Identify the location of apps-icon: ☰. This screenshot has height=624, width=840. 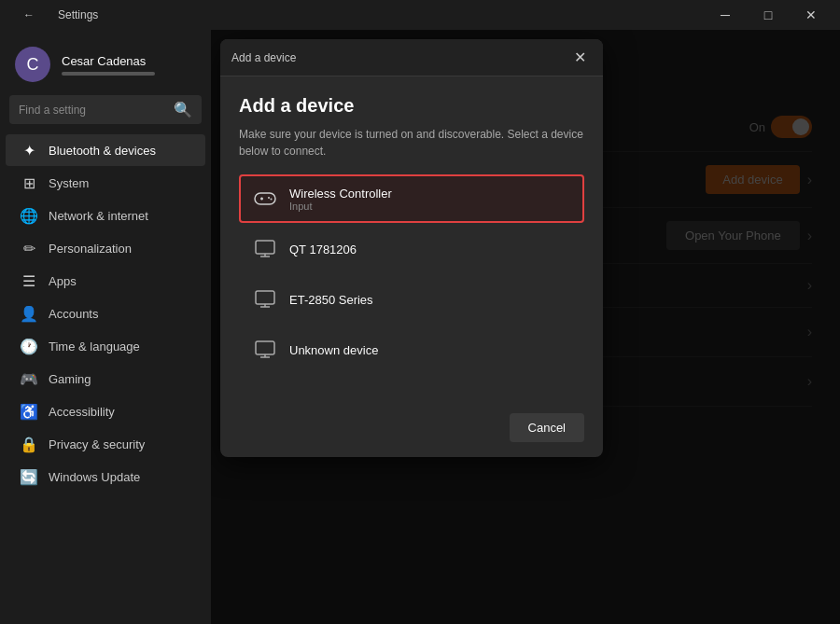
(29, 281).